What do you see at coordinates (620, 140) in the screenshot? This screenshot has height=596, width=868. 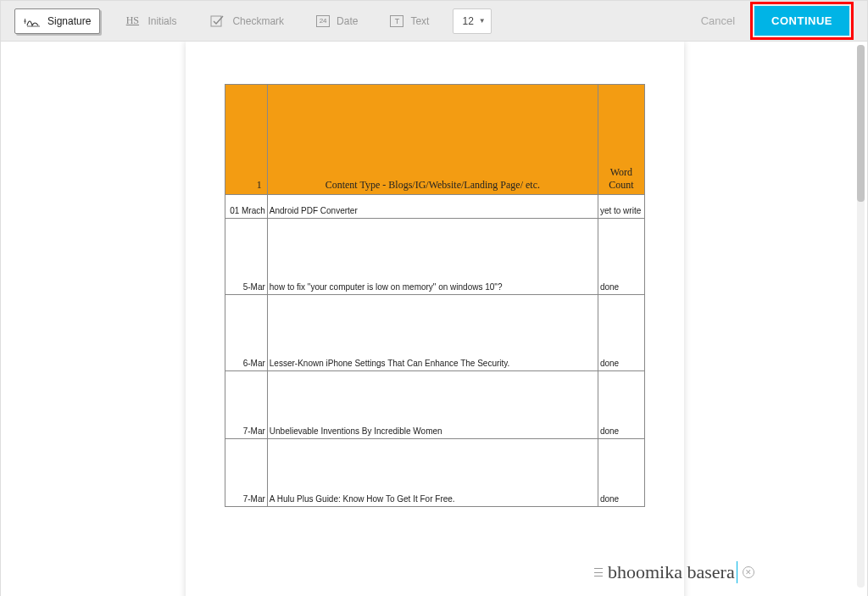 I see `header-col3: Word Count` at bounding box center [620, 140].